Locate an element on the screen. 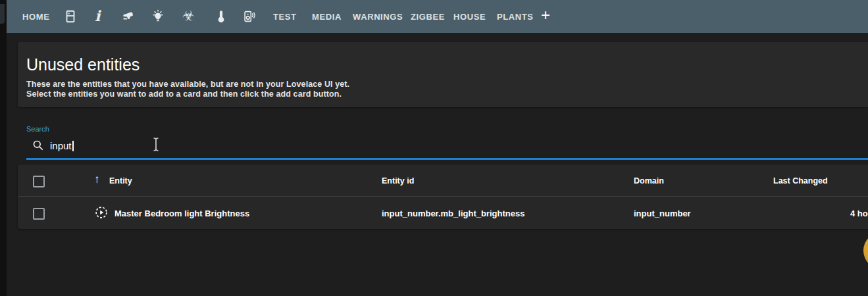 The height and width of the screenshot is (296, 868). add-card-fab is located at coordinates (866, 251).